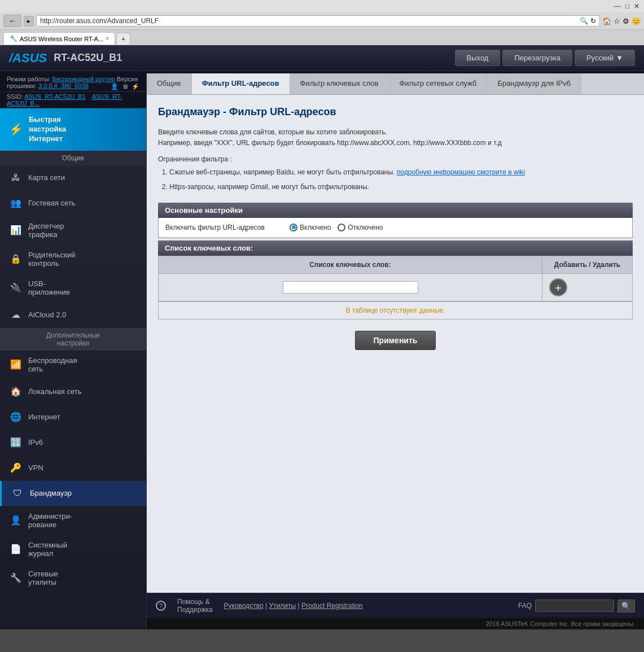 This screenshot has width=644, height=652. I want to click on nav-tabs: Общие Фильтр URL-адресов Фильтр ключевых…, so click(395, 84).